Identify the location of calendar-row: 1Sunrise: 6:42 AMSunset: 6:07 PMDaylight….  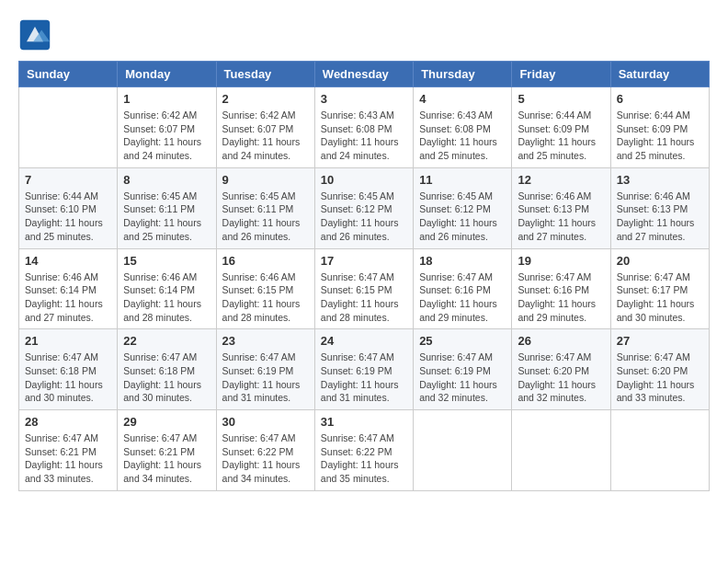
(364, 128).